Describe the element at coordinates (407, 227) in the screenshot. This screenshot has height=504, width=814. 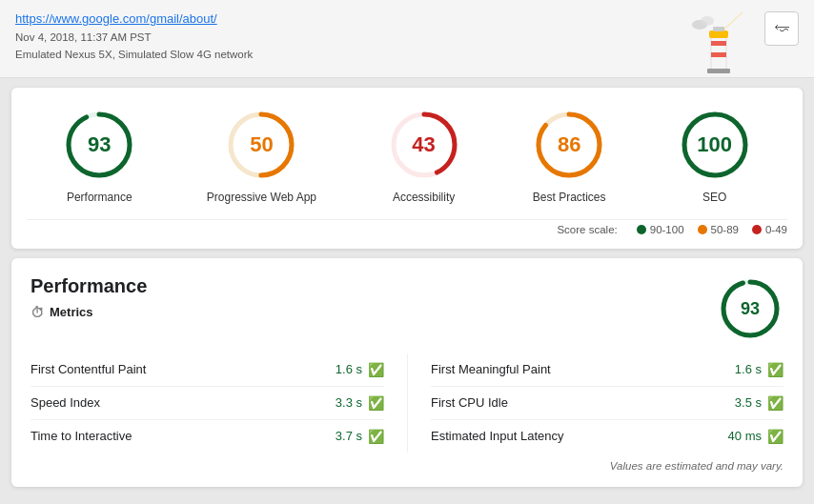
I see `score-scale: Score scale: 90-100 50-89 0-49` at that location.